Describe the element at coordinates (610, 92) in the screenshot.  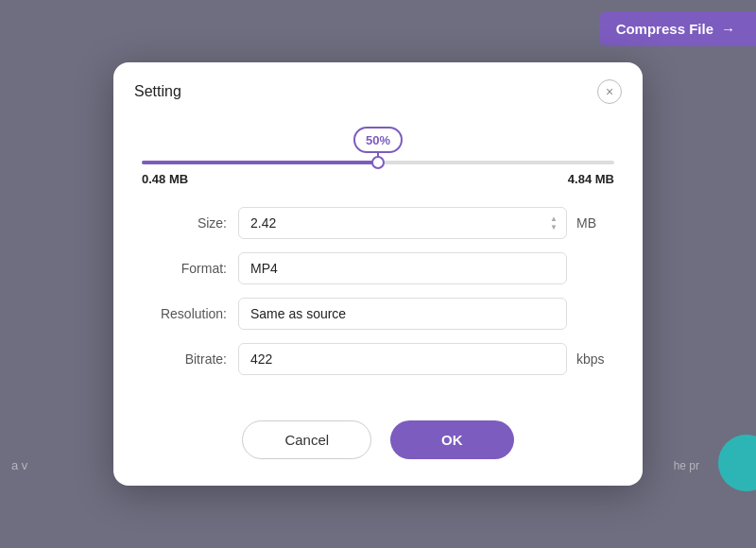
I see `close-icon: ×` at that location.